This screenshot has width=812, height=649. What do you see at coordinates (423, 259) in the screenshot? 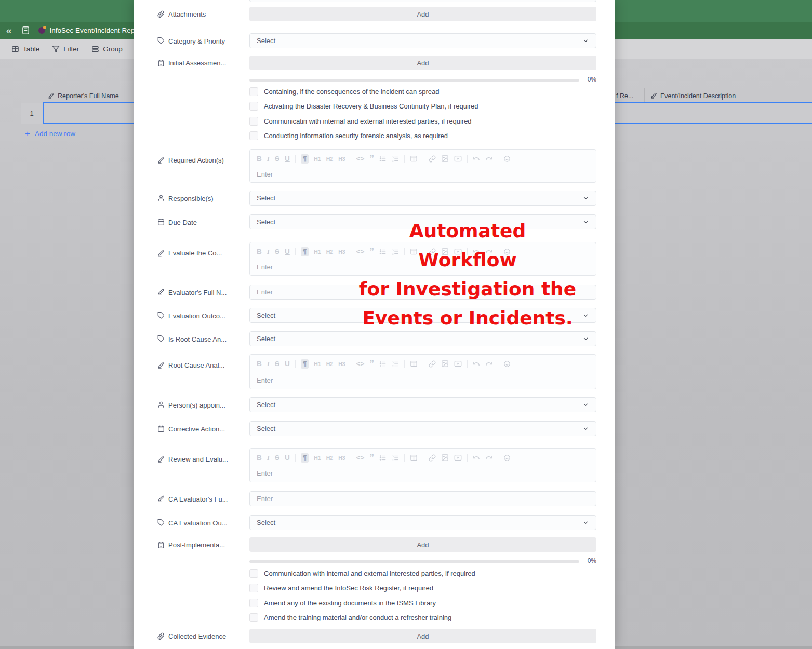
I see `evaluate-editor: B I S U ¶ H1 H2 H3 <> ” Enter` at bounding box center [423, 259].